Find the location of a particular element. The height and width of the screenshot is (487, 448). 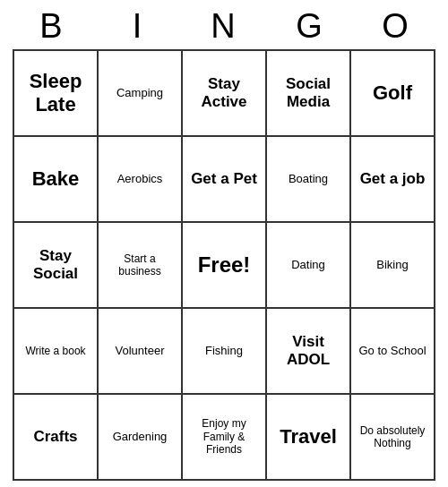

cell-15: Write a book is located at coordinates (56, 352).